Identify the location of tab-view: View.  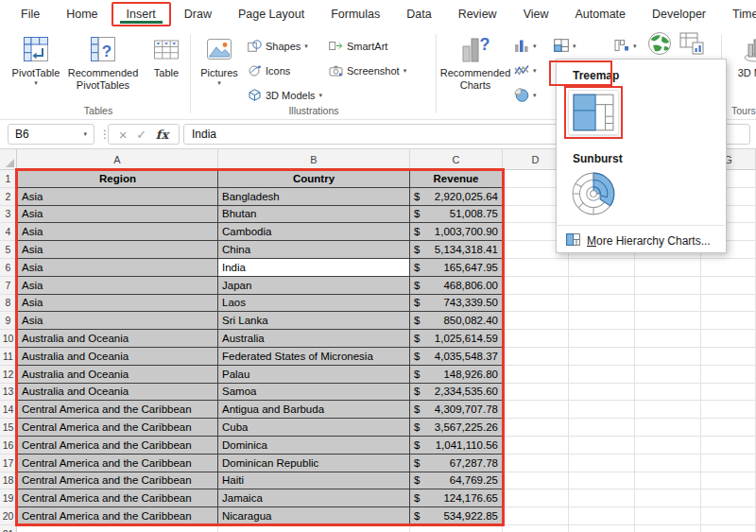
(537, 14).